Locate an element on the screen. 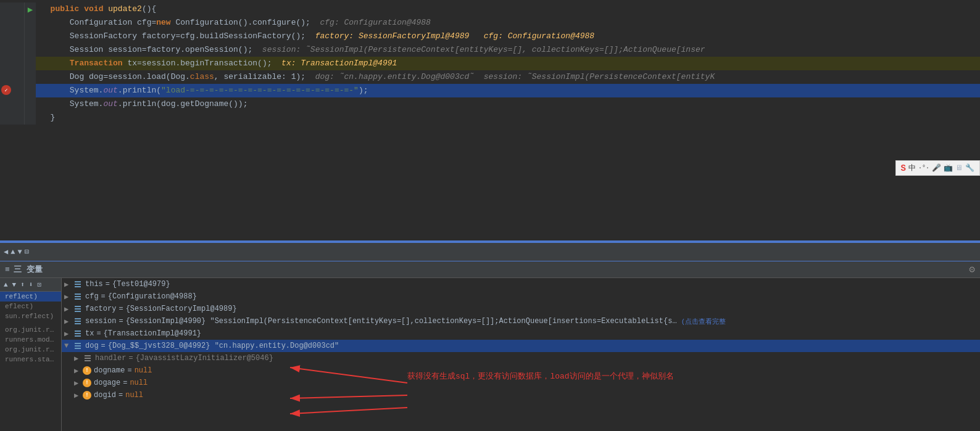  var-icon-line-s3 is located at coordinates (78, 324).